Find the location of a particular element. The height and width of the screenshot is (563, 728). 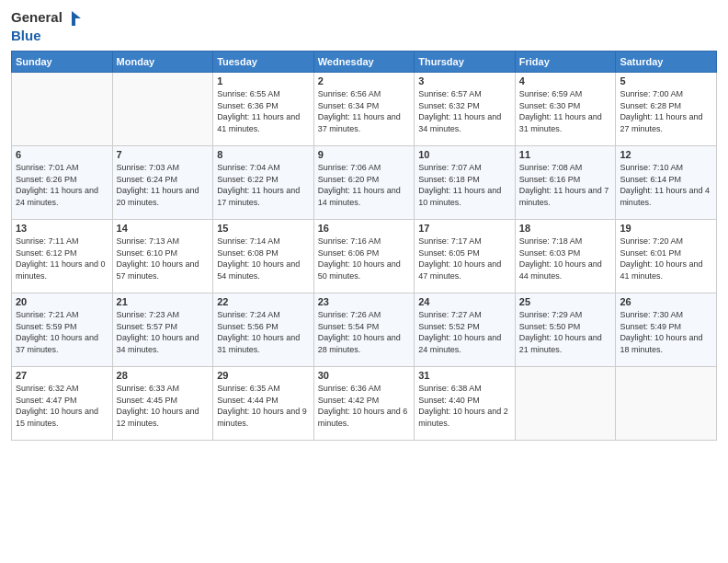

day-info: Sunrise: 7:13 AM Sunset: 6:10 PM Dayligh… is located at coordinates (164, 259).